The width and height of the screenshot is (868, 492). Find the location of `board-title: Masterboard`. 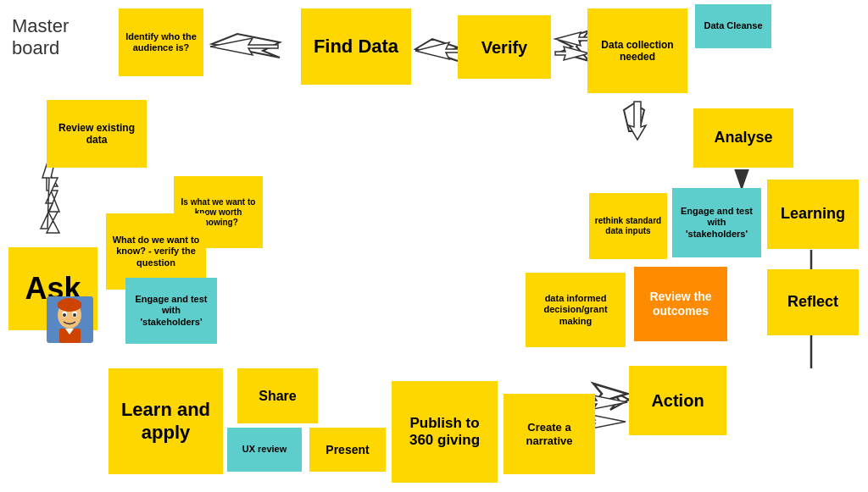

board-title: Masterboard is located at coordinates (41, 37).